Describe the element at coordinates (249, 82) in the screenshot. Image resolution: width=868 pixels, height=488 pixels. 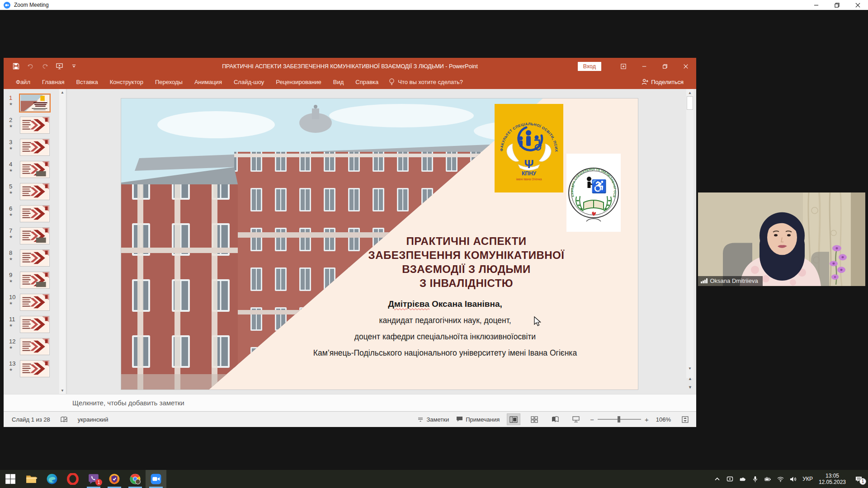
I see `ribbon-tab-6: Слайд-шоу` at that location.